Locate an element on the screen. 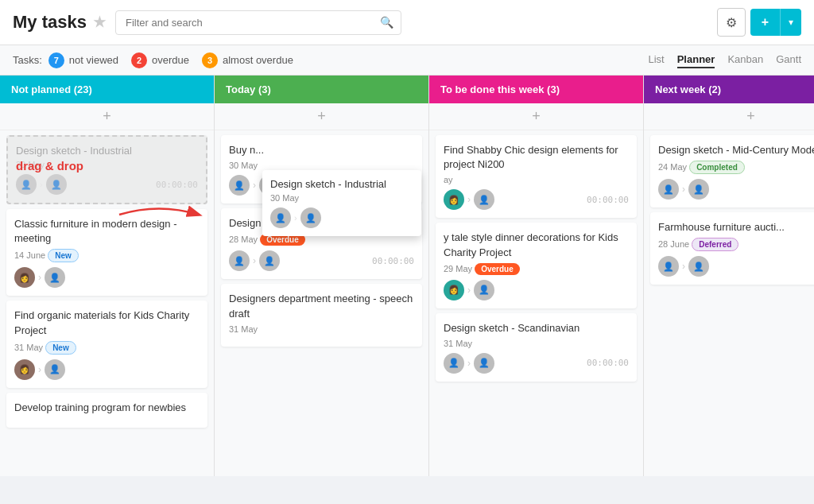  search-input is located at coordinates (258, 22).